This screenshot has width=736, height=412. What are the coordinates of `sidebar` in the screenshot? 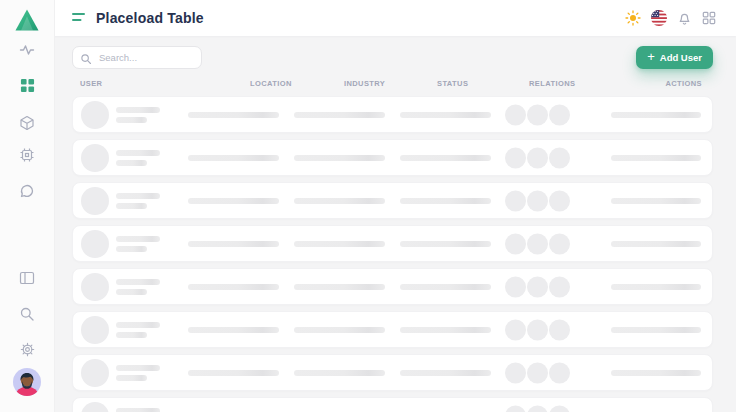 It's located at (28, 206).